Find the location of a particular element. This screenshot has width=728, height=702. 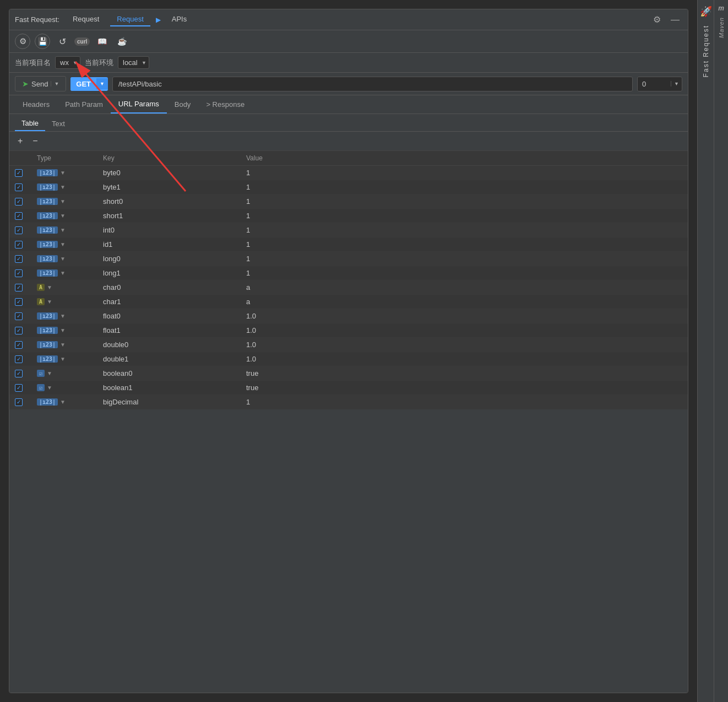

row-key: float0 is located at coordinates (175, 316).